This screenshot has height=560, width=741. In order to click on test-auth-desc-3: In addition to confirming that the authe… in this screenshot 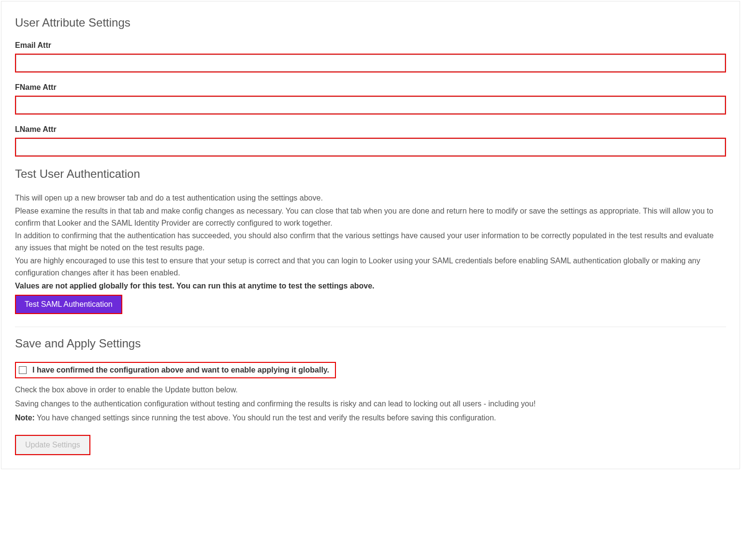, I will do `click(370, 242)`.